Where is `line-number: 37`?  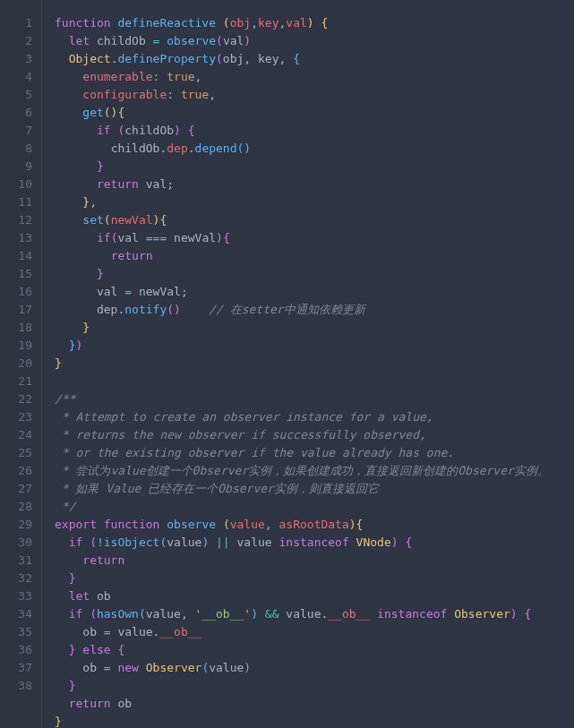
line-number: 37 is located at coordinates (16, 668).